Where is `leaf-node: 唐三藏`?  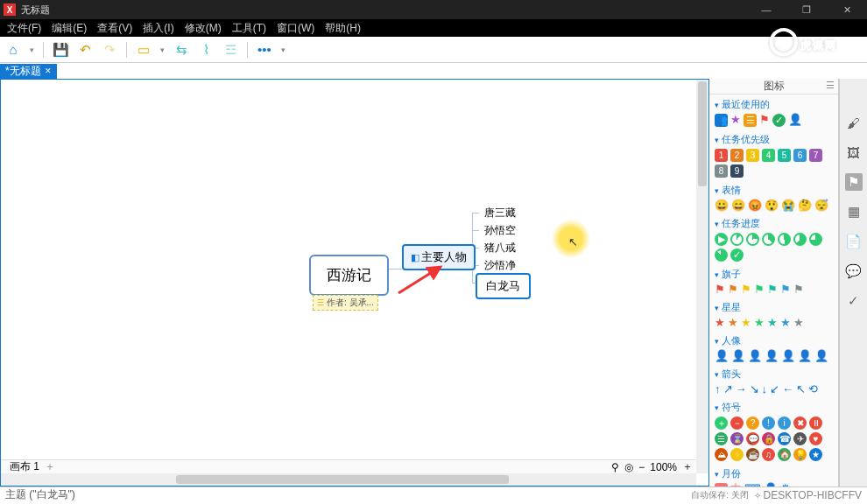 leaf-node: 唐三藏 is located at coordinates (500, 214).